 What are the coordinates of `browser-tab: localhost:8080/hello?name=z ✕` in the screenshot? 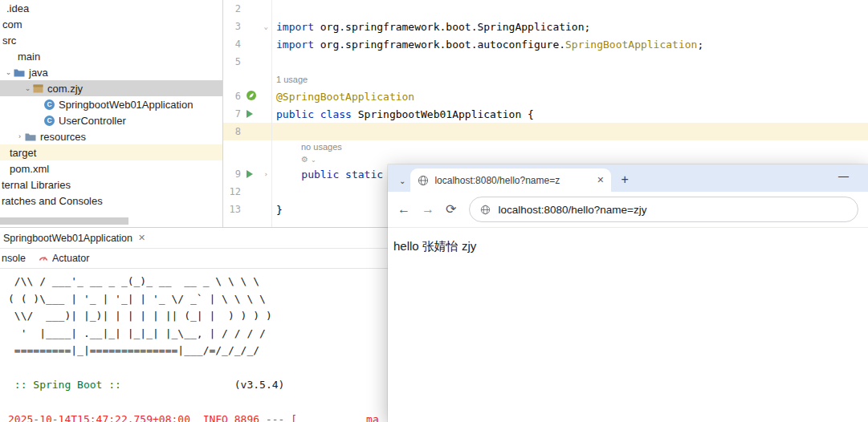 It's located at (511, 180).